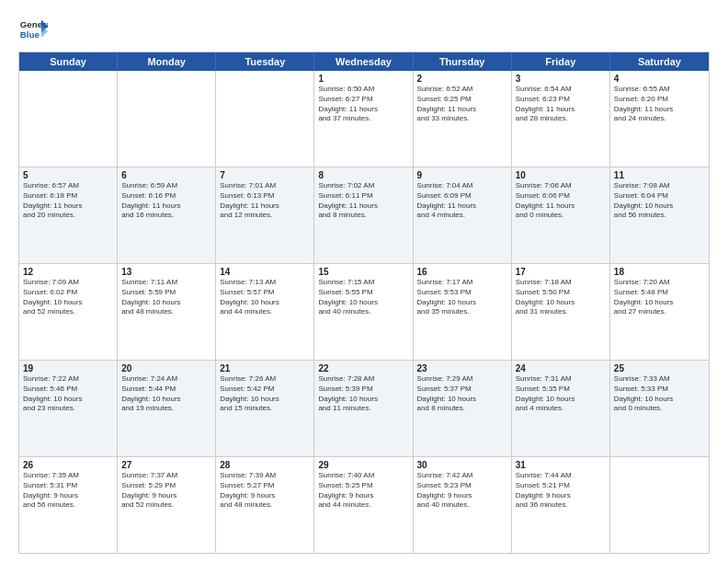  What do you see at coordinates (660, 105) in the screenshot?
I see `cell-info-text: Sunrise: 6:55 AM Sunset: 6:20 PM Dayligh…` at bounding box center [660, 105].